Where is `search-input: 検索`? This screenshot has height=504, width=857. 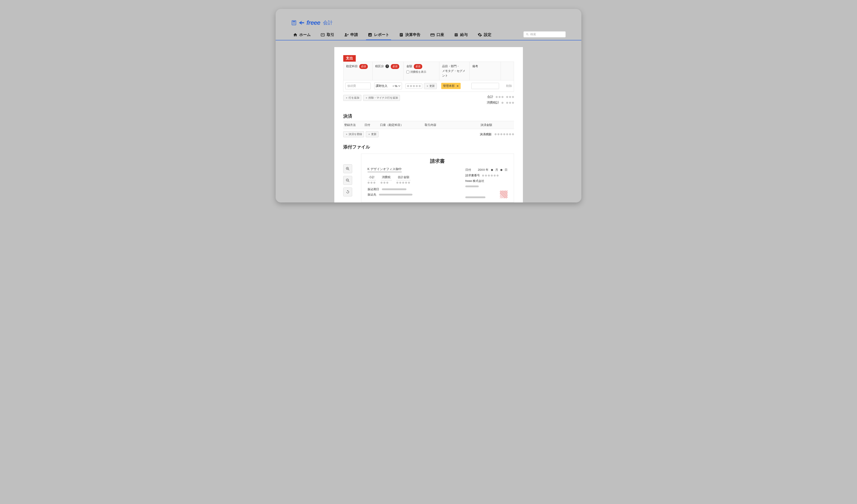
search-input: 検索 is located at coordinates (545, 34).